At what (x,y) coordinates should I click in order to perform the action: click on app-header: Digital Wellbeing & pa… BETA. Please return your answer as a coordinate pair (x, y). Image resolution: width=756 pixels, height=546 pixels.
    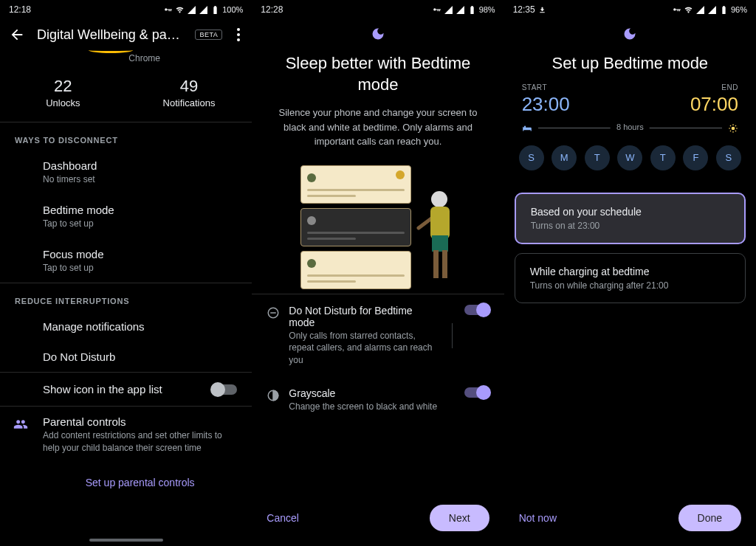
    Looking at the image, I should click on (126, 35).